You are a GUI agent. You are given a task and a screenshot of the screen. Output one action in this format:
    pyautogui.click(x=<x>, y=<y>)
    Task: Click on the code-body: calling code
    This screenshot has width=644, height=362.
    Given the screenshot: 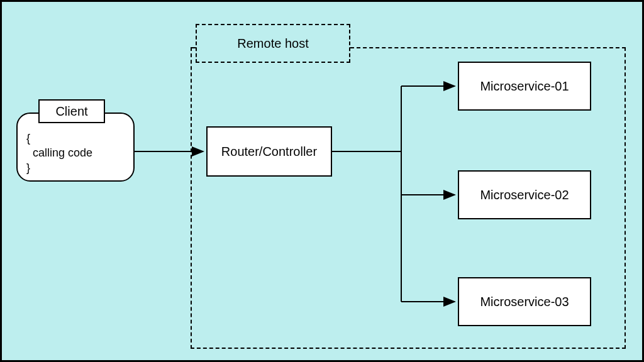 What is the action you would take?
    pyautogui.click(x=76, y=153)
    